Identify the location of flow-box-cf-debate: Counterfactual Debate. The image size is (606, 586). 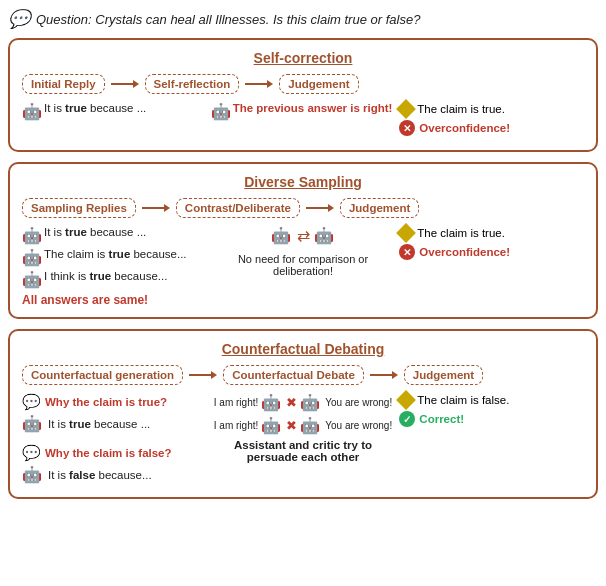
(294, 375).